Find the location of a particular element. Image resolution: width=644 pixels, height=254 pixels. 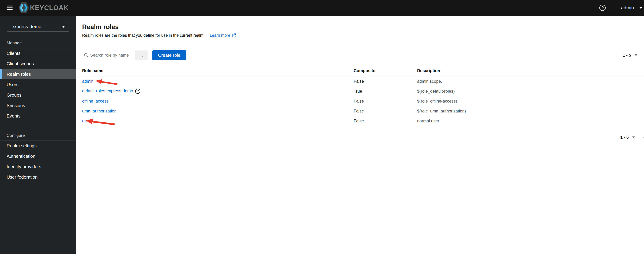

column-header-composite: Composite is located at coordinates (386, 71).